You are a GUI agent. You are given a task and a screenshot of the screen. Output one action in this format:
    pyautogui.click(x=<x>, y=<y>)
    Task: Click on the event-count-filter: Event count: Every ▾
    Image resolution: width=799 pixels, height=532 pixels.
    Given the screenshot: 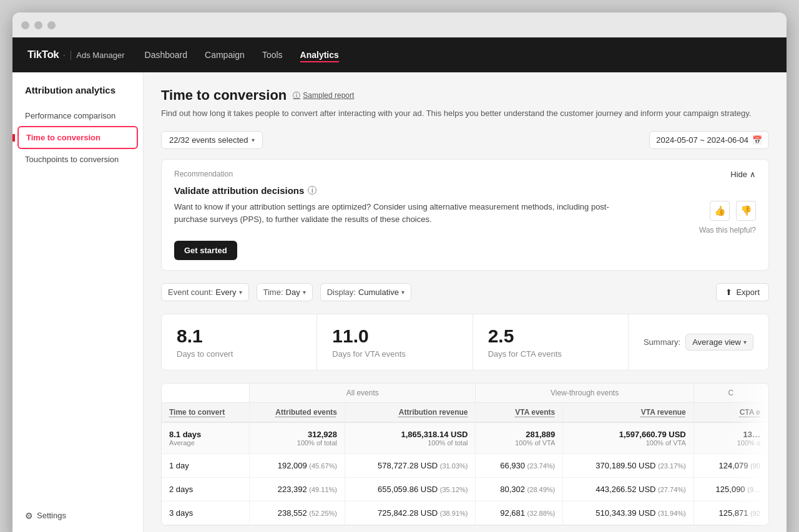 What is the action you would take?
    pyautogui.click(x=205, y=292)
    